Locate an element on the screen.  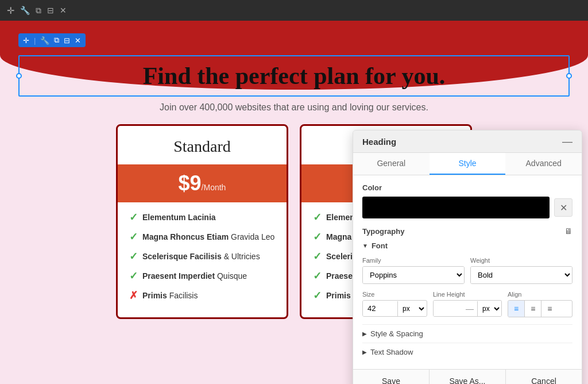
align-center-button: ≡ is located at coordinates (533, 309).